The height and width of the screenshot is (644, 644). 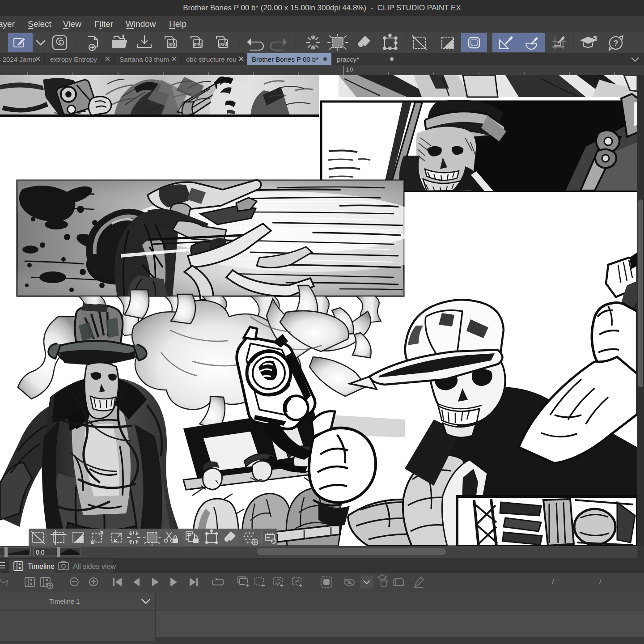 What do you see at coordinates (18, 59) in the screenshot?
I see `svg-text: s 2024 Jarno` at bounding box center [18, 59].